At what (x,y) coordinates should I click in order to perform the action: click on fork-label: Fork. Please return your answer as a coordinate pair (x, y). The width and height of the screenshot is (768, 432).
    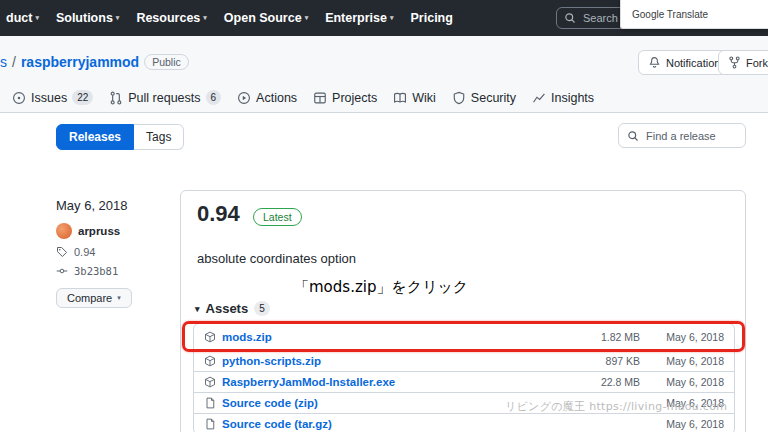
    Looking at the image, I should click on (757, 63).